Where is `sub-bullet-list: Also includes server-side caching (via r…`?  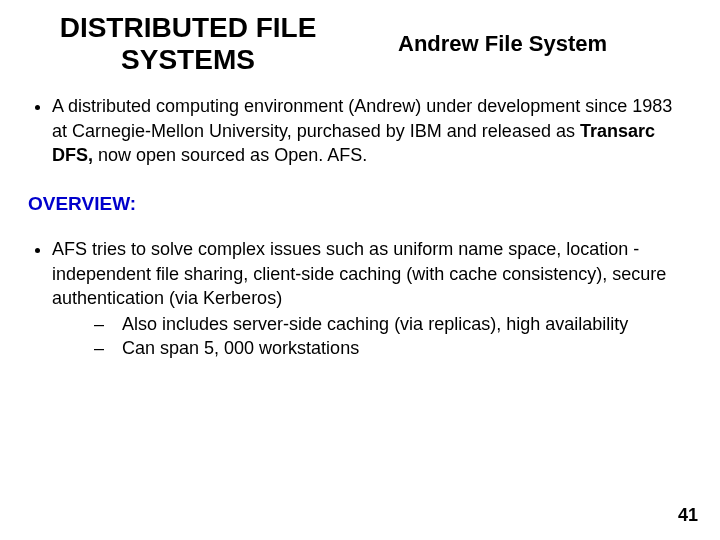 sub-bullet-list: Also includes server-side caching (via r… is located at coordinates (372, 336).